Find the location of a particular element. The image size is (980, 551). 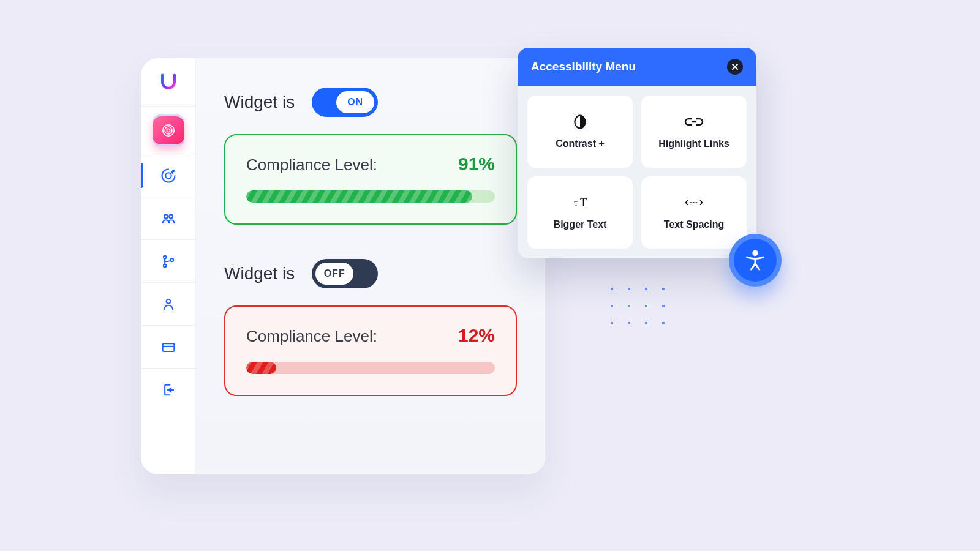

text-spacing-icon is located at coordinates (694, 203).